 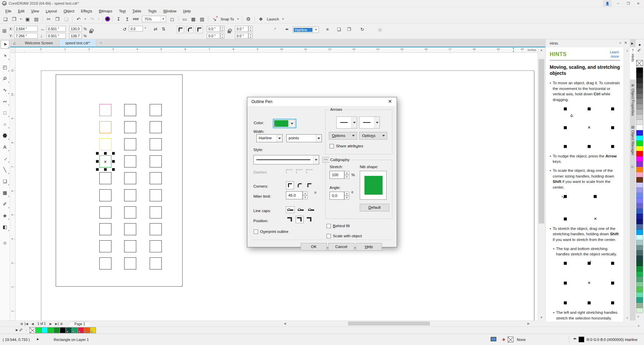 What do you see at coordinates (5, 158) in the screenshot?
I see `dimension-tool: ↔` at bounding box center [5, 158].